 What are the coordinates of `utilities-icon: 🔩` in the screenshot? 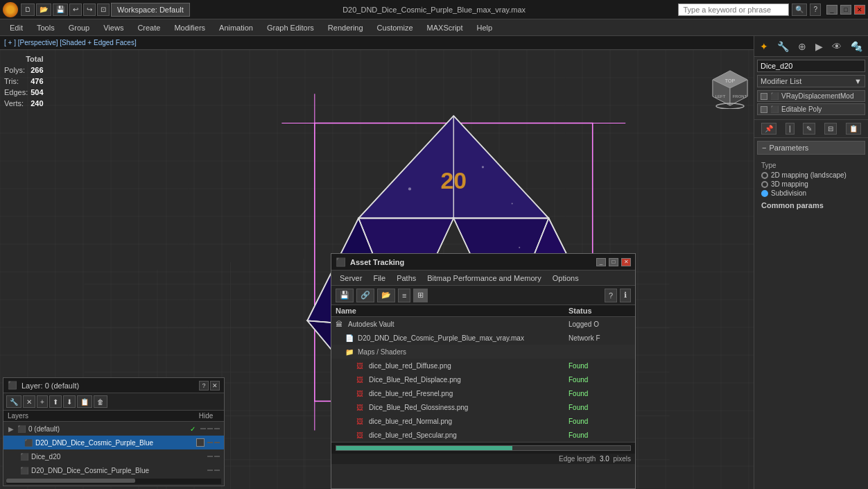 It's located at (857, 46).